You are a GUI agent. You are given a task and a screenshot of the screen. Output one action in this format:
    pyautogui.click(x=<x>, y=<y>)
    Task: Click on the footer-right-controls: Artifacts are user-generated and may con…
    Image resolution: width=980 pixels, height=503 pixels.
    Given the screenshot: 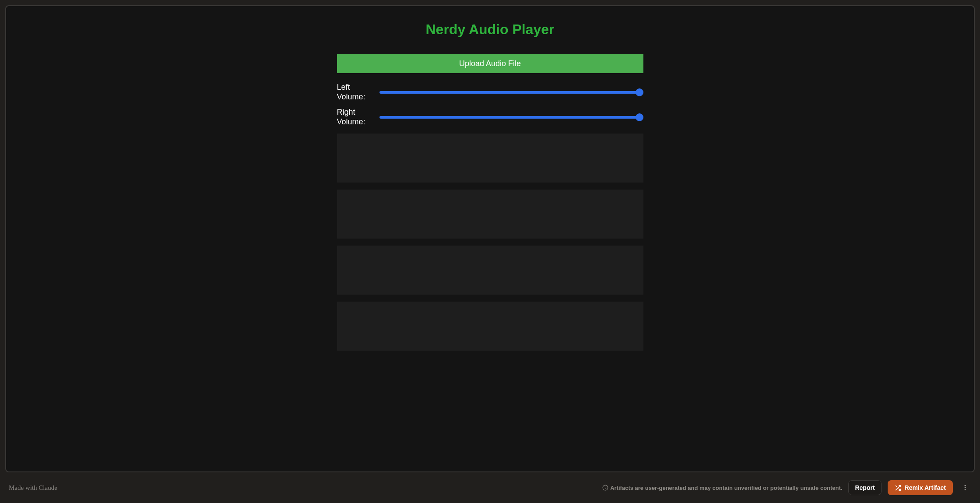 What is the action you would take?
    pyautogui.click(x=787, y=488)
    